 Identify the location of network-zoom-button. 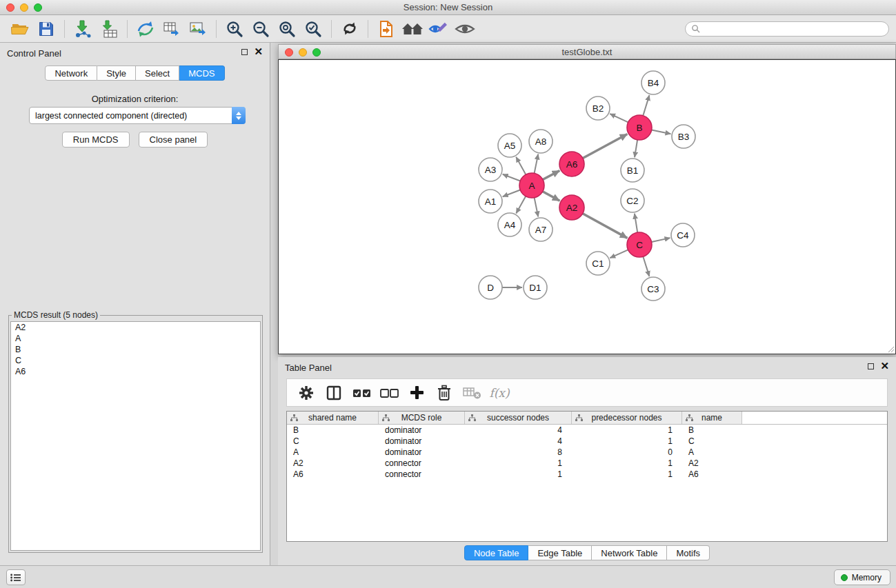
(317, 52).